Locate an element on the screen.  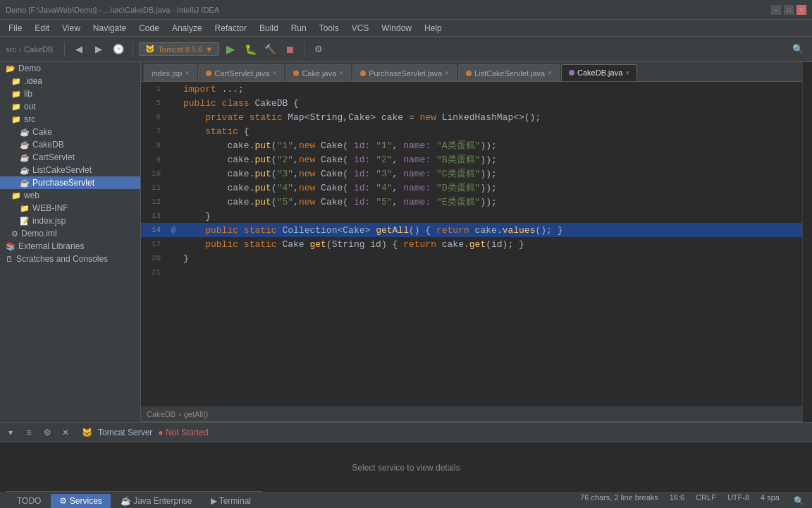
tree-label: CartServlet is located at coordinates (54, 157).